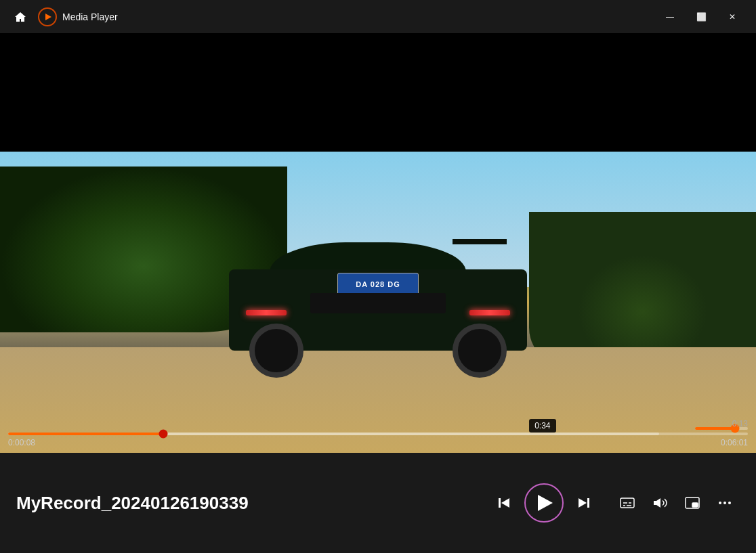 This screenshot has height=553, width=756. What do you see at coordinates (480, 242) in the screenshot?
I see `car-spoiler` at bounding box center [480, 242].